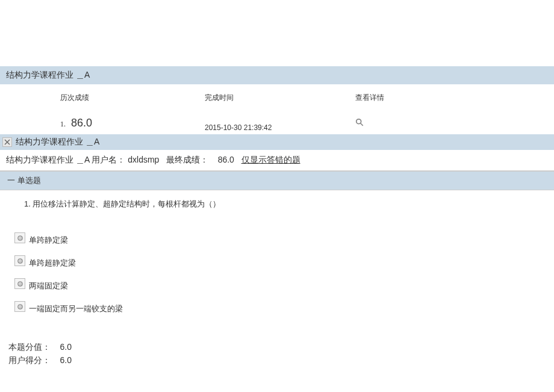  I want to click on info-line: 结构力学课程作业 ＿A 用户名： dxldsmp 最终成绩： 86.0 仅显示答…, so click(277, 160).